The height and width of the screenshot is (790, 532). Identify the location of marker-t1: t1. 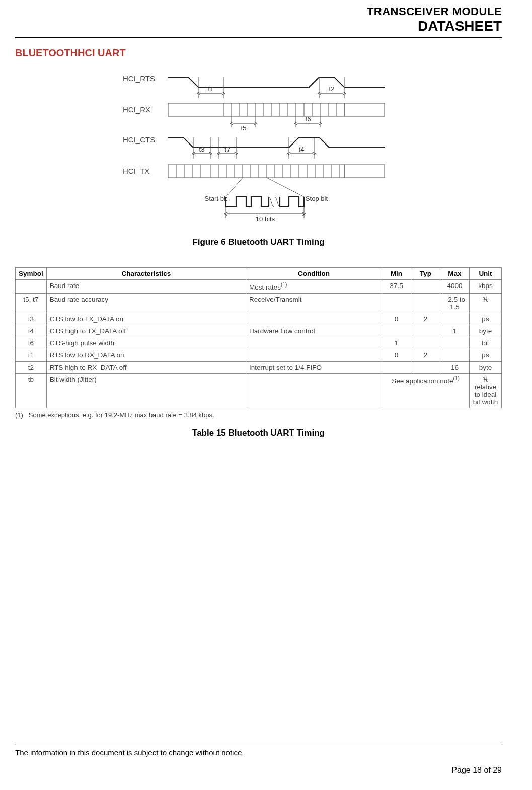
(210, 89).